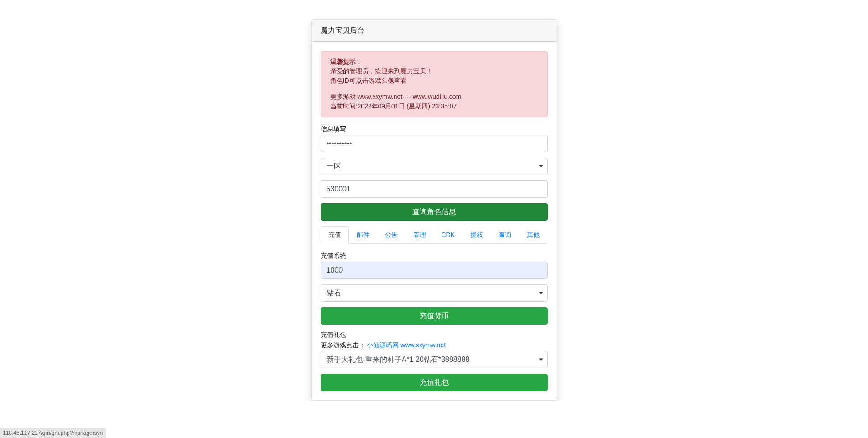 This screenshot has height=438, width=868. Describe the element at coordinates (363, 235) in the screenshot. I see `tab-mail: 邮件` at that location.